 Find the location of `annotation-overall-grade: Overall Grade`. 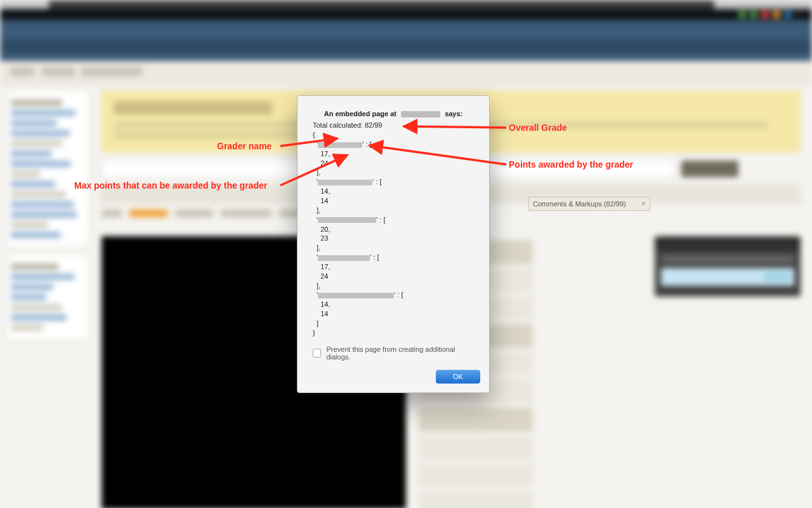

annotation-overall-grade: Overall Grade is located at coordinates (538, 128).